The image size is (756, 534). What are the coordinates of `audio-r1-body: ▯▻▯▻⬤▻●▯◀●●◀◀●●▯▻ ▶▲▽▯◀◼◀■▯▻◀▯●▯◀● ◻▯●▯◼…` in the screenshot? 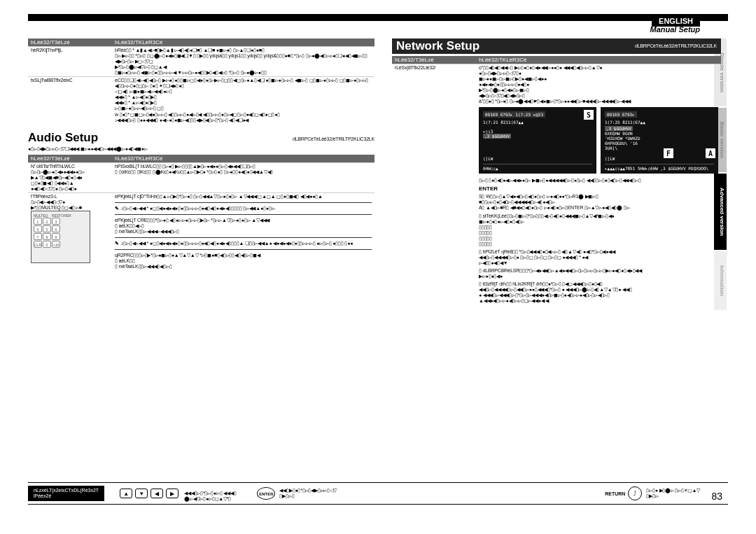 It's located at (70, 181).